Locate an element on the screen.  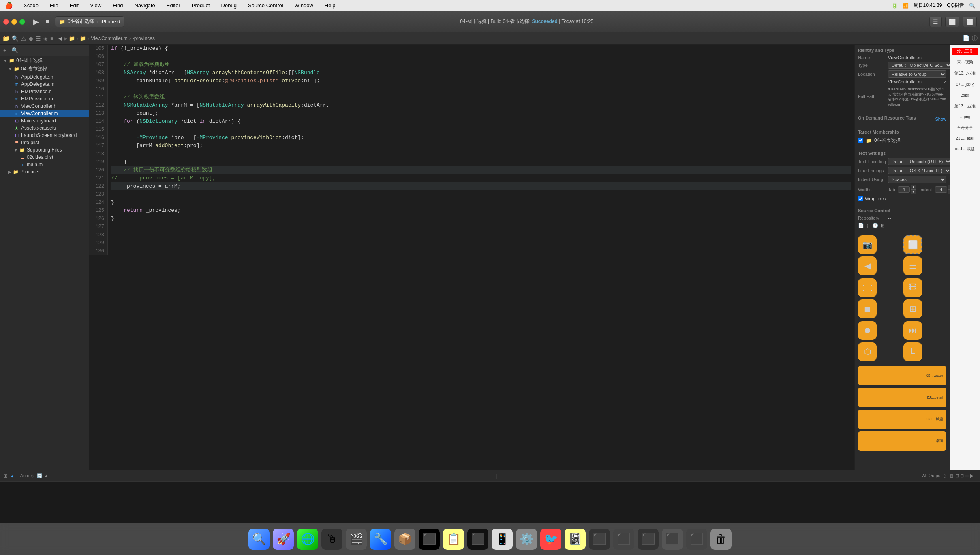
nav-file-icon: 📄 is located at coordinates (966, 38).